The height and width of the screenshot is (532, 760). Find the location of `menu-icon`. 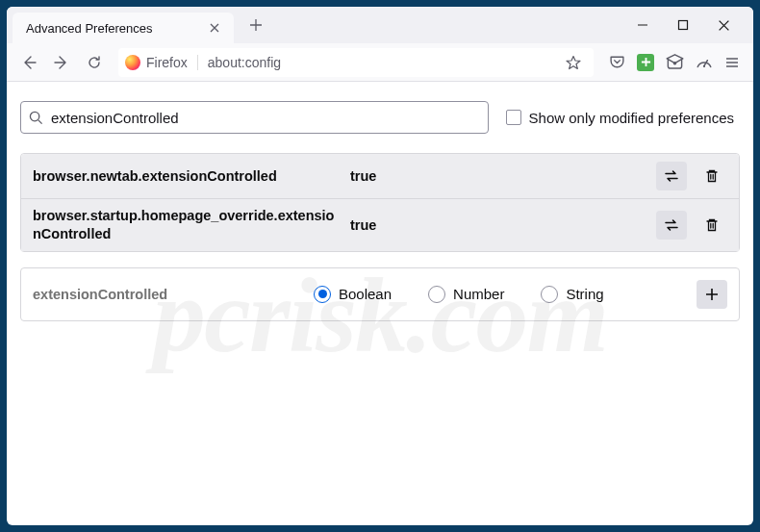

menu-icon is located at coordinates (732, 63).